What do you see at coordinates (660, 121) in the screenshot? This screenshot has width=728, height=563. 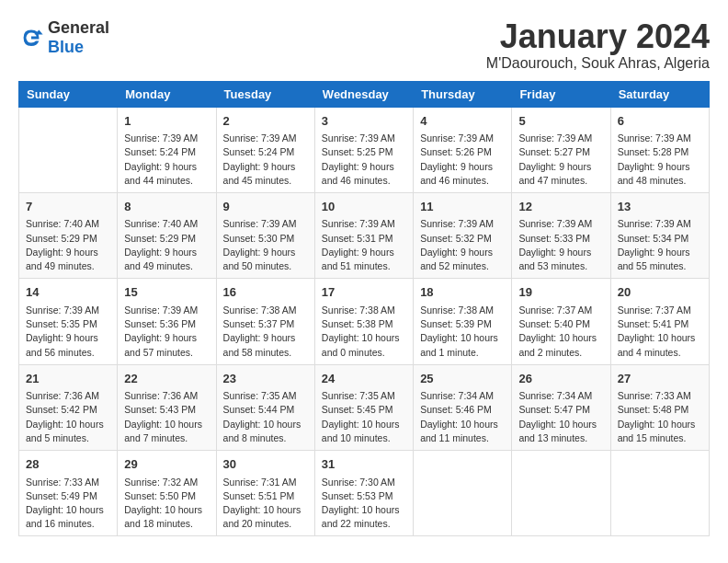 I see `day-number: 6` at bounding box center [660, 121].